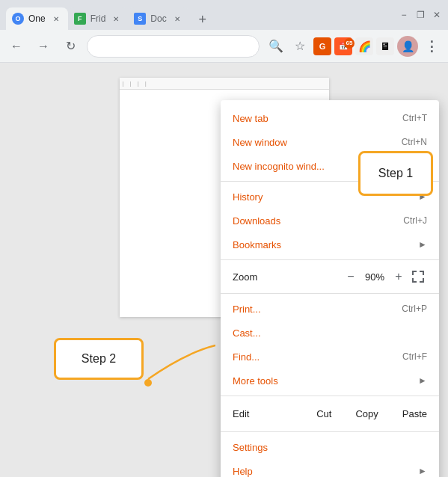 This screenshot has height=477, width=448. I want to click on menu-item-print: Print... Ctrl+P, so click(330, 309).